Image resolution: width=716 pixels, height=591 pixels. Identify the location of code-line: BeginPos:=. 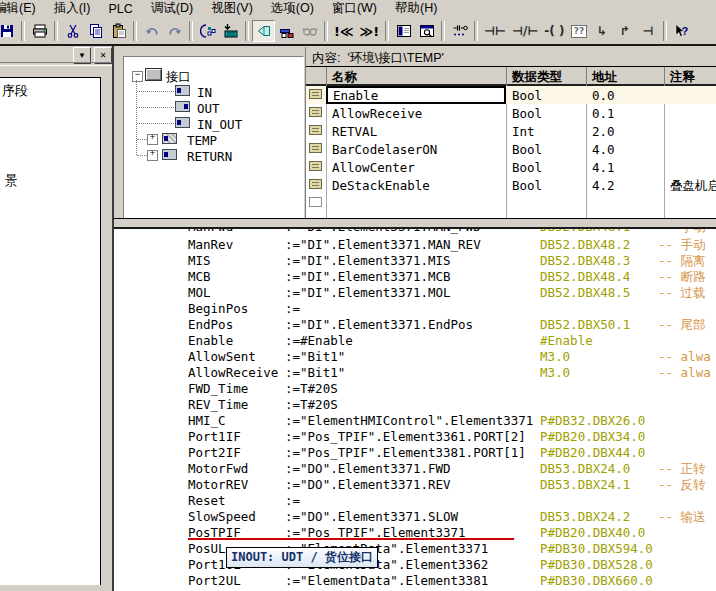
(415, 309).